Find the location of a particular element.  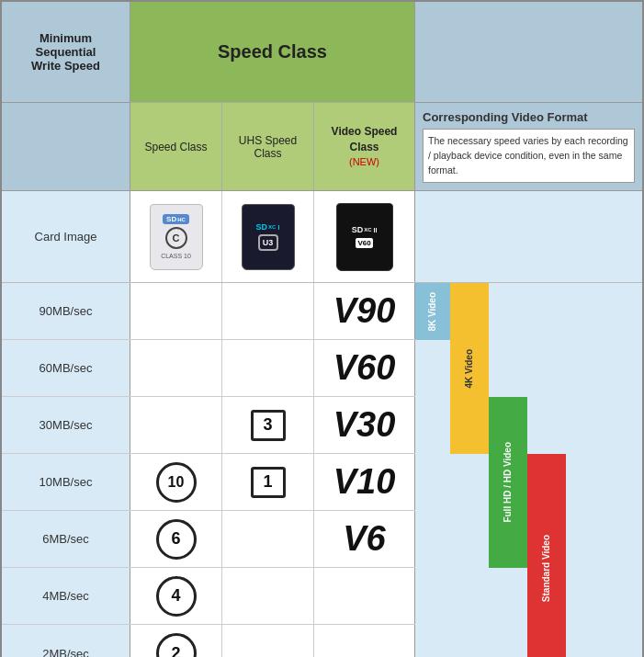

speed-60: 60MB/sec is located at coordinates (66, 368).